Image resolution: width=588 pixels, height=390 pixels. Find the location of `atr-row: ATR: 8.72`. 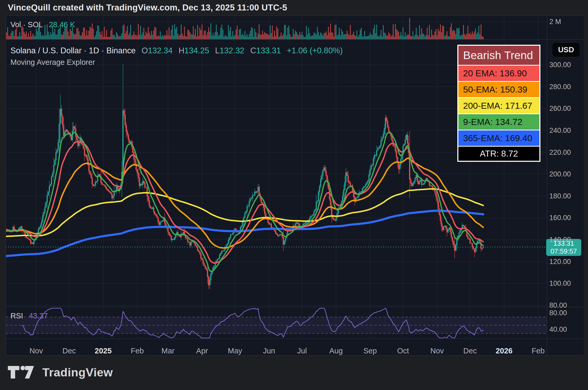

atr-row: ATR: 8.72 is located at coordinates (499, 154).